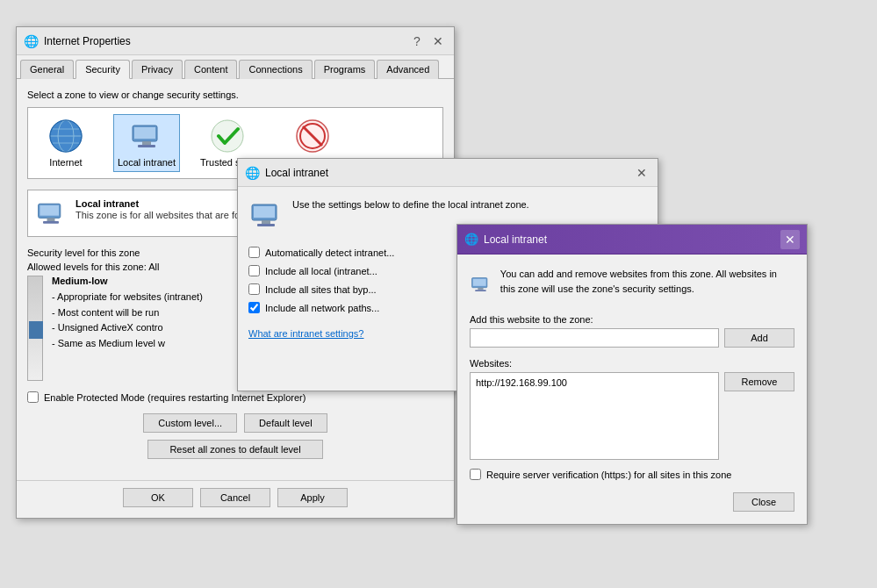 This screenshot has width=877, height=588. Describe the element at coordinates (88, 41) in the screenshot. I see `internet-props-title: Internet Properties` at that location.